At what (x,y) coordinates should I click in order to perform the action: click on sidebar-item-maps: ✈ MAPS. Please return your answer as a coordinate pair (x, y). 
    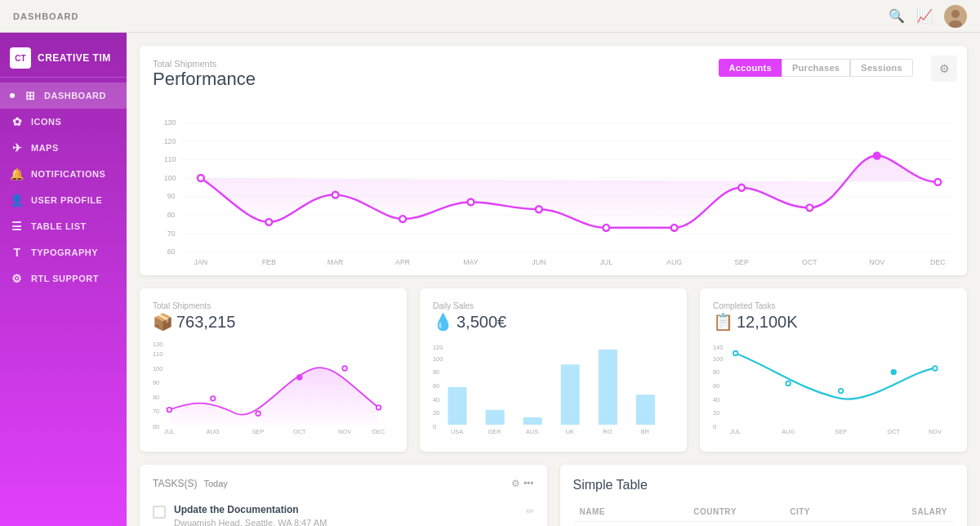
    Looking at the image, I should click on (64, 148).